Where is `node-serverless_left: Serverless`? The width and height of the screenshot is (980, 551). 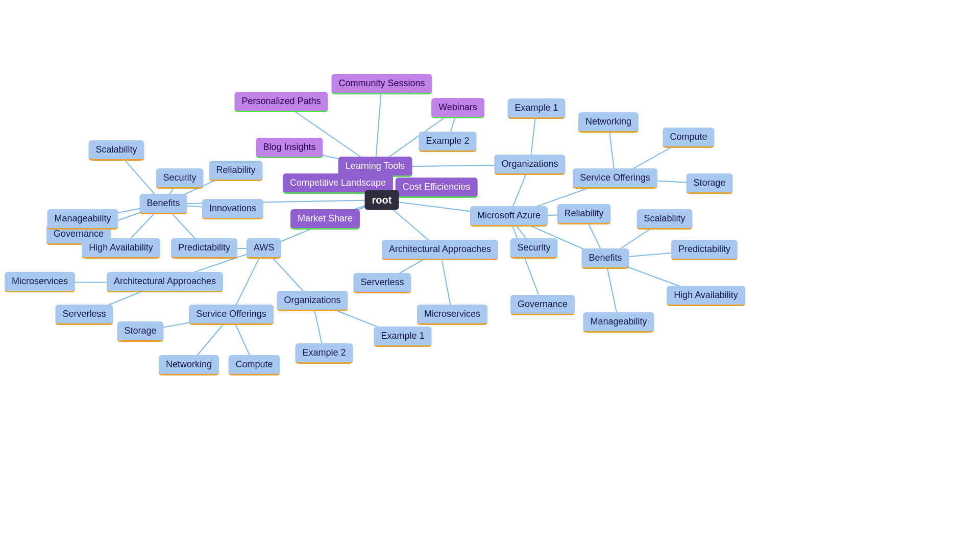
node-serverless_left: Serverless is located at coordinates (84, 315).